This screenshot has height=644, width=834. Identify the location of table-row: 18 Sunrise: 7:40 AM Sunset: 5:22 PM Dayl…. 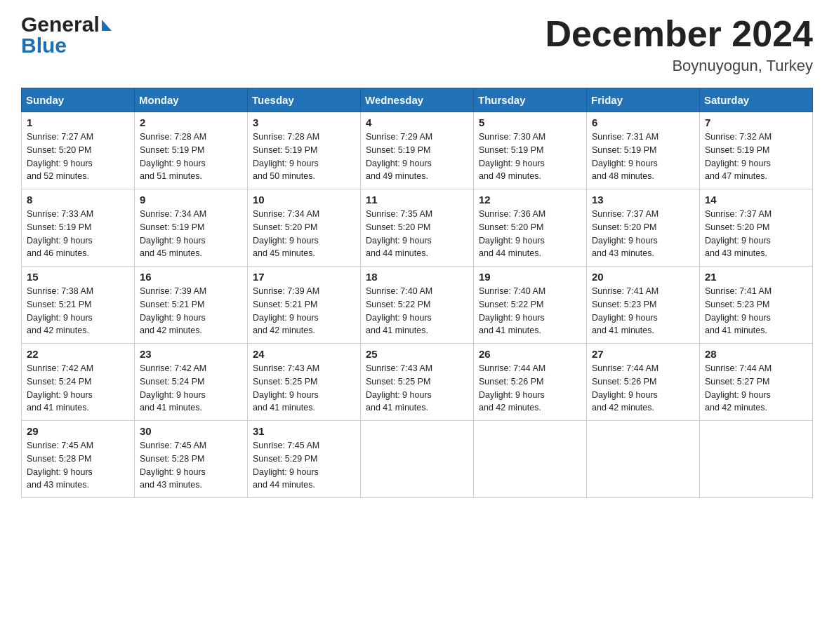
(417, 305).